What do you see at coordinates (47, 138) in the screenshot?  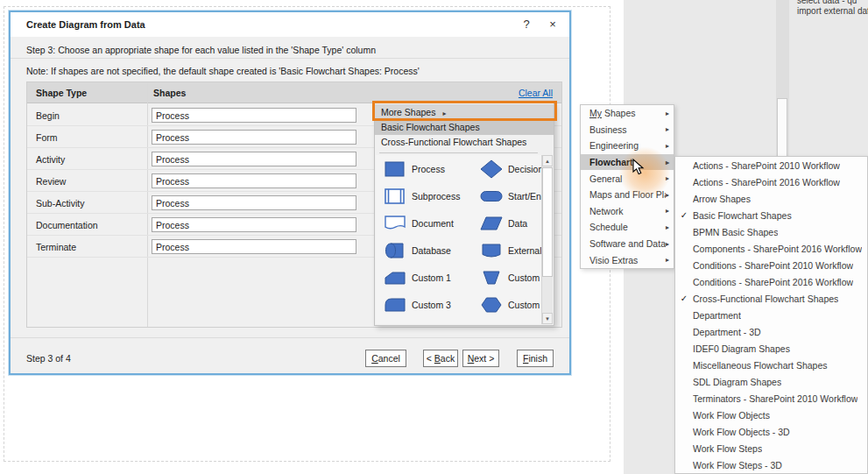 I see `shape-type-label: Form` at bounding box center [47, 138].